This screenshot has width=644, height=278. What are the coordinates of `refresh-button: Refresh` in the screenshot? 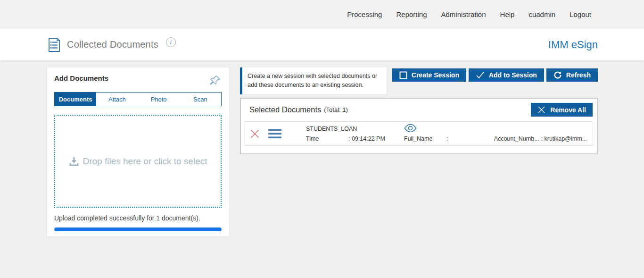 It's located at (572, 75).